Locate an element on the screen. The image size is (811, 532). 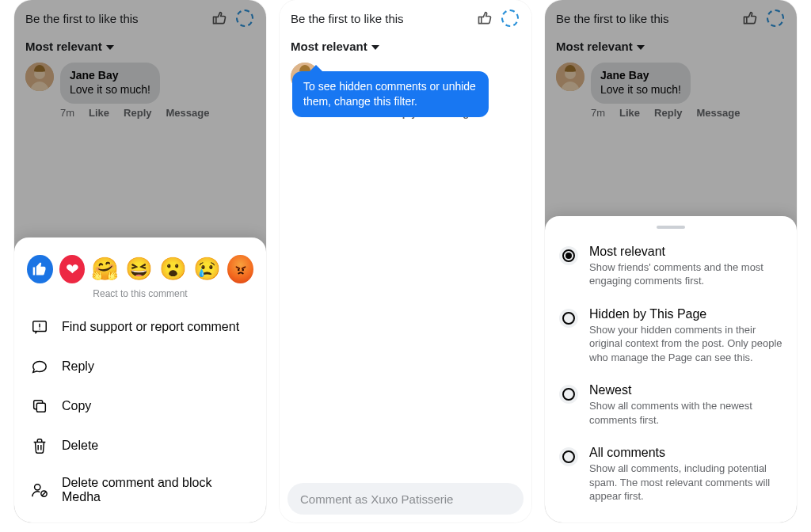
option-label: Delete comment and block Medha is located at coordinates (156, 490).